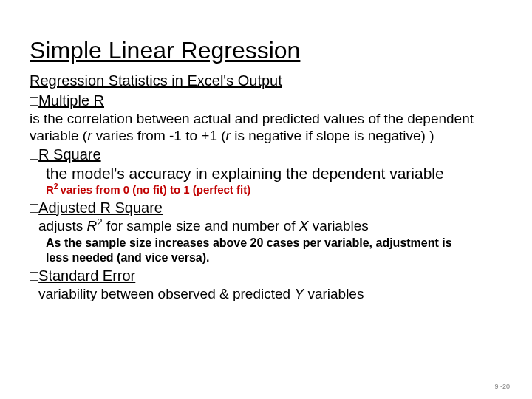 Image resolution: width=532 pixels, height=399 pixels. What do you see at coordinates (71, 100) in the screenshot?
I see `bullet-label: Multiple R` at bounding box center [71, 100].